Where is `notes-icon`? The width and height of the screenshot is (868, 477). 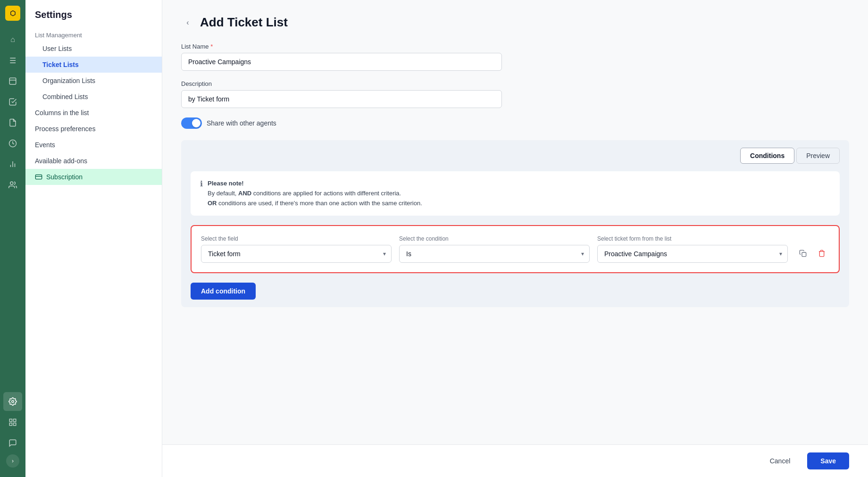
notes-icon is located at coordinates (13, 123).